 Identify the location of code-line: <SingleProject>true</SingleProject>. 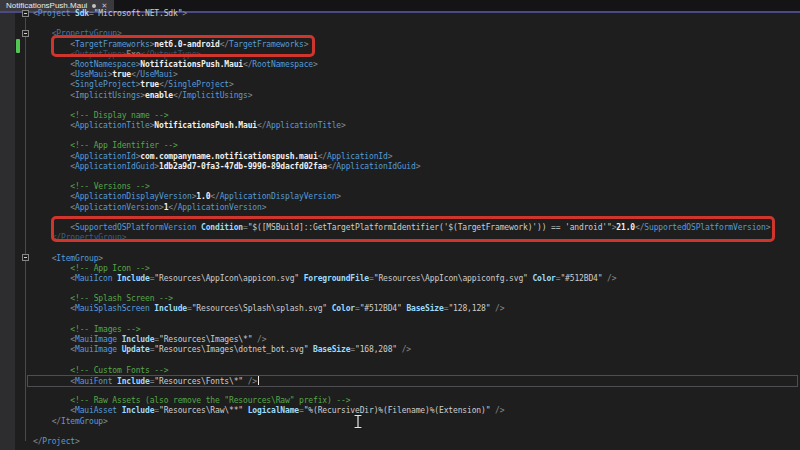
(402, 85).